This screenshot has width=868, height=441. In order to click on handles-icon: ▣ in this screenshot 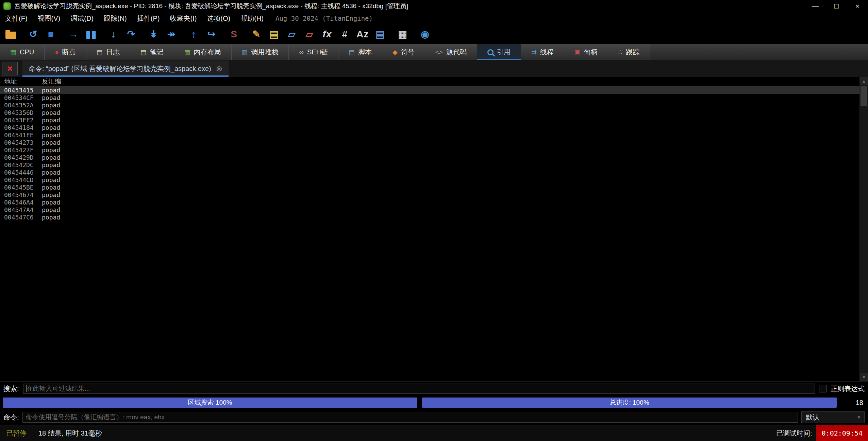, I will do `click(578, 52)`.